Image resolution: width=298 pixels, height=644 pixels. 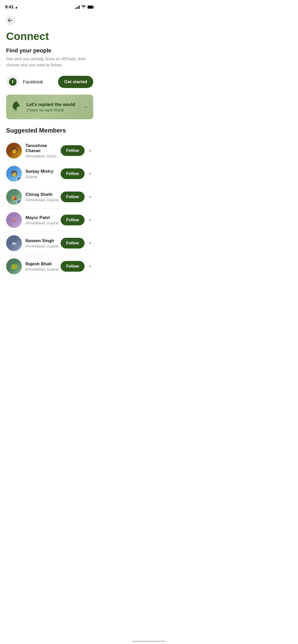 What do you see at coordinates (43, 195) in the screenshot?
I see `member-name: Chirag Sheth` at bounding box center [43, 195].